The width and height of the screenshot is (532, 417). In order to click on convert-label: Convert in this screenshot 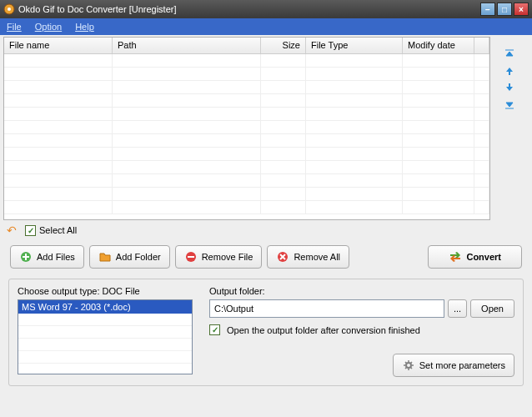, I will do `click(484, 257)`.